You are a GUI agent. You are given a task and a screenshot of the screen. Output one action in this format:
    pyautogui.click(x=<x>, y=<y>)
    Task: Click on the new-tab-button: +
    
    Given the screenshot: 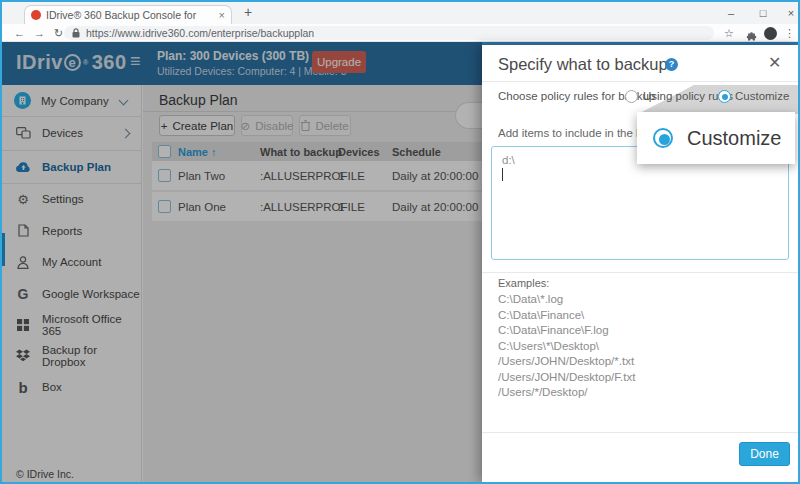 What is the action you would take?
    pyautogui.click(x=248, y=12)
    